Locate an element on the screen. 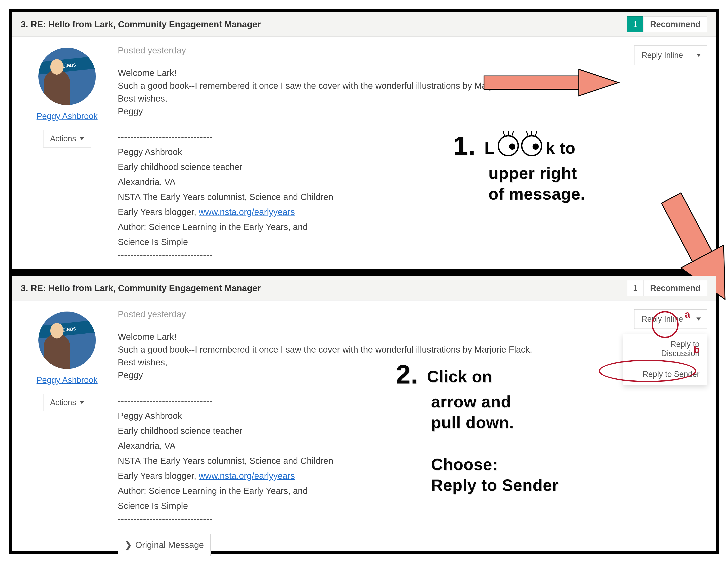 The width and height of the screenshot is (728, 563). instr-text: k to is located at coordinates (561, 148).